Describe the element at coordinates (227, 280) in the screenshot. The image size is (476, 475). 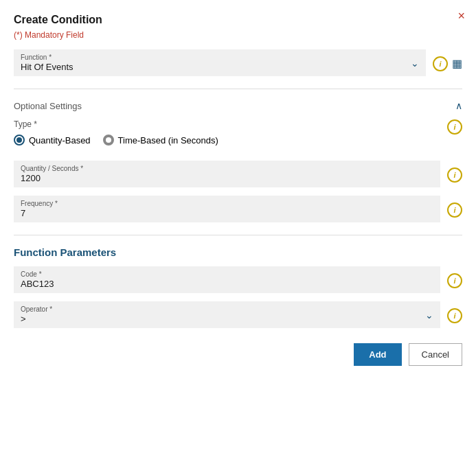
I see `code-field-wrapper: Code *` at that location.